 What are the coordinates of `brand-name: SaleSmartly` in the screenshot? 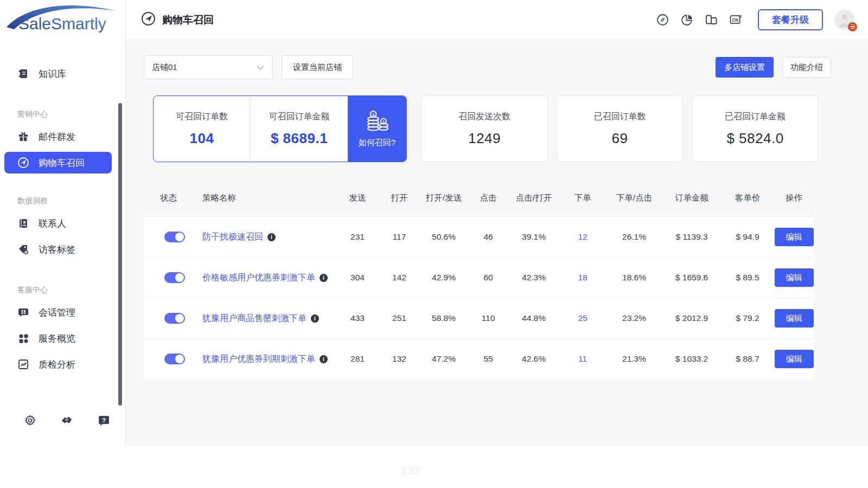 It's located at (62, 24).